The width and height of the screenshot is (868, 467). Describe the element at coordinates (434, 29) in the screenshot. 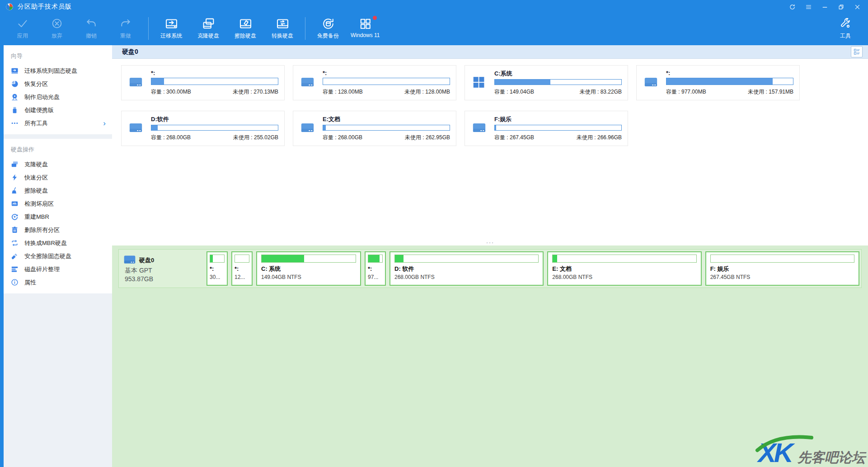

I see `toolbar: 应用放弃撤销重做 迁移系统克隆硬盘擦除硬盘转换硬盘 免费备份Windows 11…` at that location.